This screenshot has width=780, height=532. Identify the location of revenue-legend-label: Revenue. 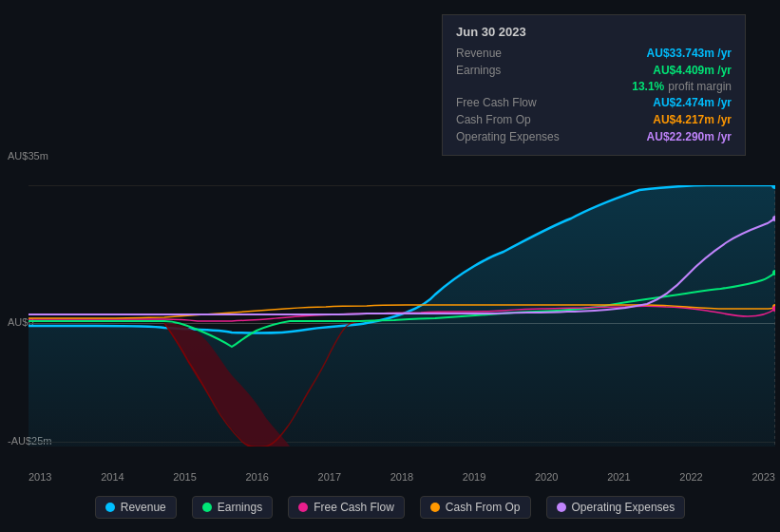
(143, 507).